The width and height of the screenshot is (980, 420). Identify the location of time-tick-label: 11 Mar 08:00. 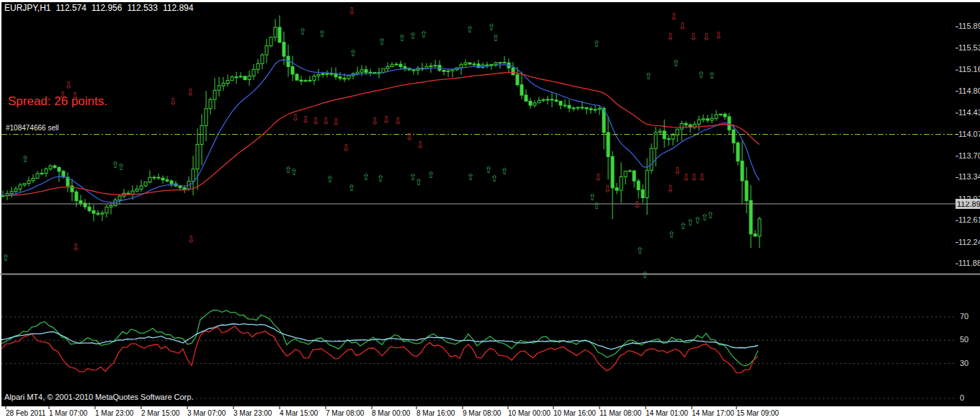
(620, 414).